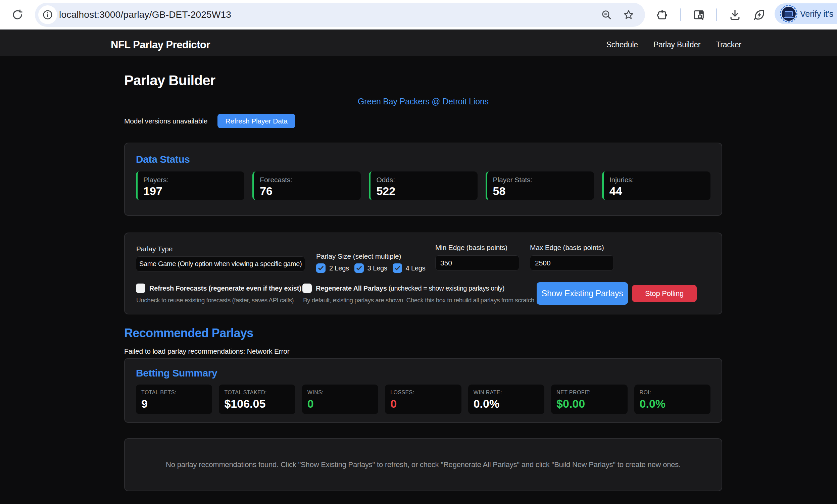  I want to click on regenerate-option: Regenerate All Parlays (unchecked = show…, so click(404, 288).